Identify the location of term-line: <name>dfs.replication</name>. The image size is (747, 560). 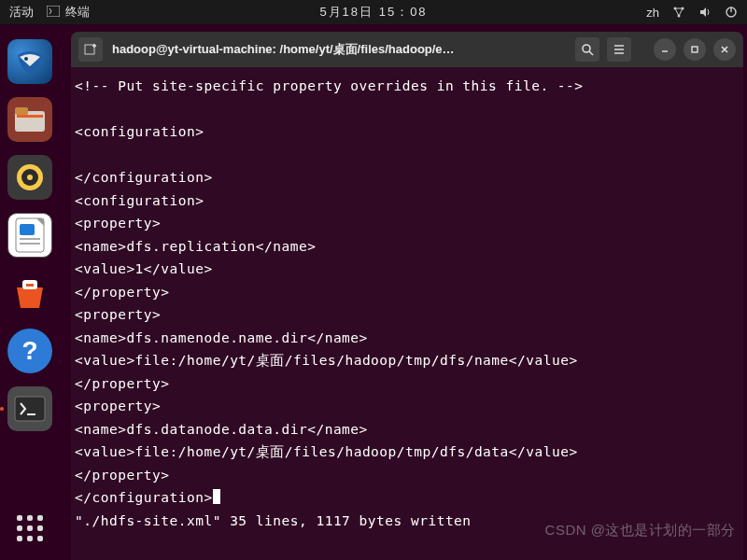
(195, 246).